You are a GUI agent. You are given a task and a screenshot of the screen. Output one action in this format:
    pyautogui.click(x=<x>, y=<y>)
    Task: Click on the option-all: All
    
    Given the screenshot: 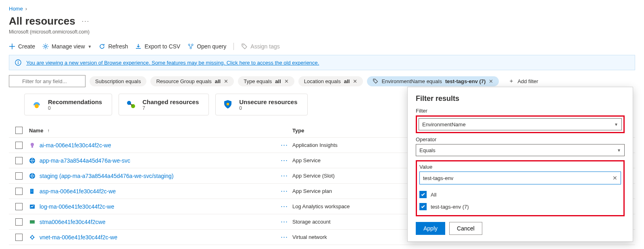 What is the action you would take?
    pyautogui.click(x=520, y=195)
    